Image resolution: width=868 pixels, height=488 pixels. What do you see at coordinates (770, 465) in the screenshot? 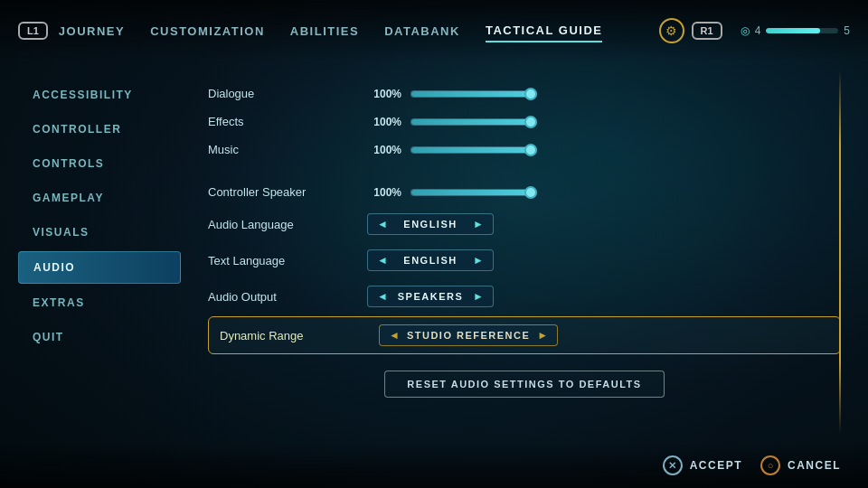
I see `cancel-circle: ○` at bounding box center [770, 465].